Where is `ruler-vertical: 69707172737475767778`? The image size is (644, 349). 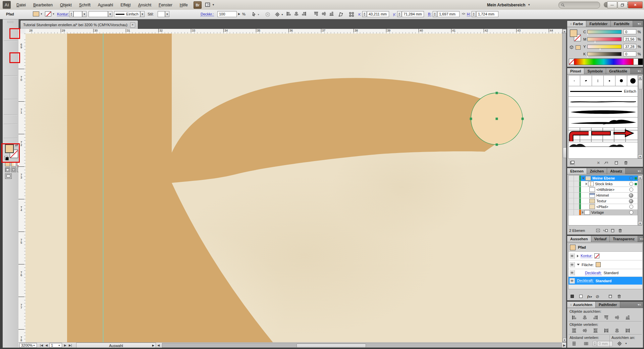 ruler-vertical: 69707172737475767778 is located at coordinates (22, 188).